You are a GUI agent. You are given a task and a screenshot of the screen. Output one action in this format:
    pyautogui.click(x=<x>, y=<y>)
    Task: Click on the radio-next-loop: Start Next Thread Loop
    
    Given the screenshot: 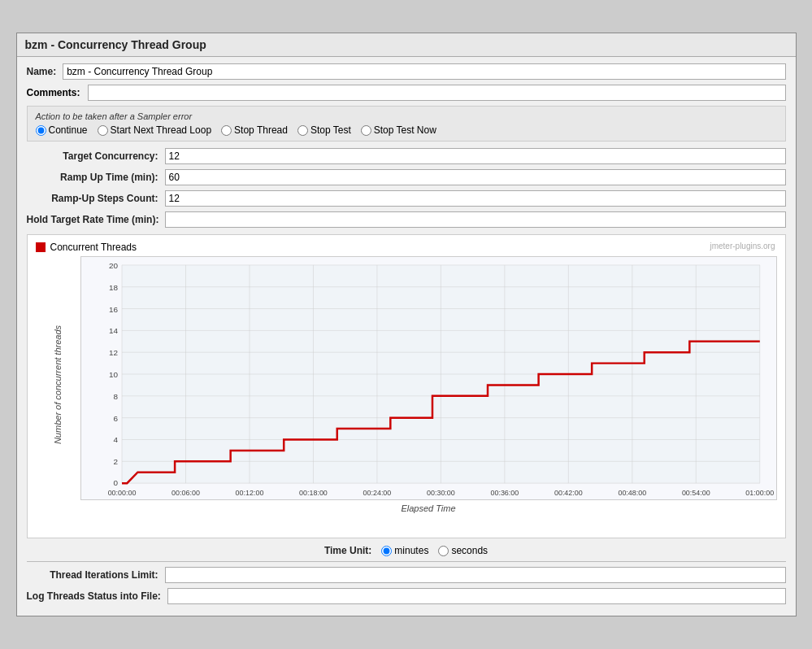 What is the action you would take?
    pyautogui.click(x=154, y=130)
    